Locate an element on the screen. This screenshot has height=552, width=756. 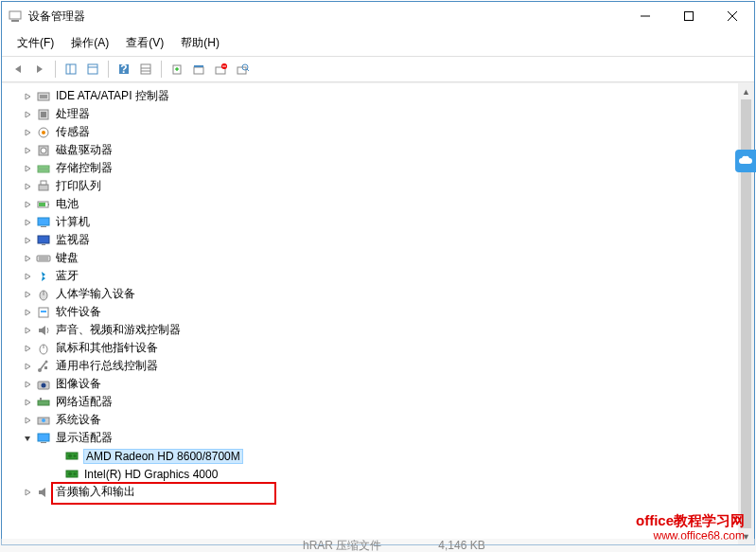
tree-node: 存储控制器 is located at coordinates (370, 169).